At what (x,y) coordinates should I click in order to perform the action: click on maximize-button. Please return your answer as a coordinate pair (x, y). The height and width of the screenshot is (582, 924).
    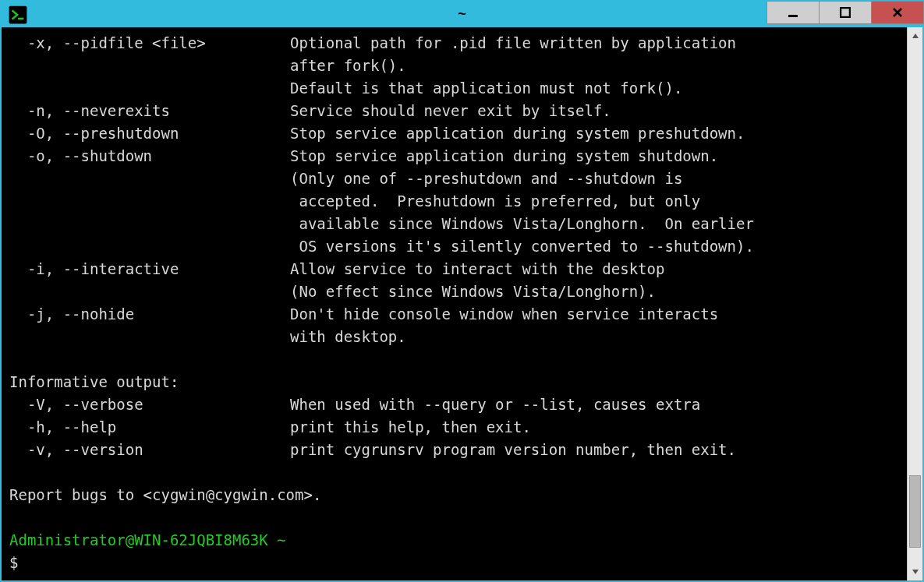
    Looking at the image, I should click on (845, 12).